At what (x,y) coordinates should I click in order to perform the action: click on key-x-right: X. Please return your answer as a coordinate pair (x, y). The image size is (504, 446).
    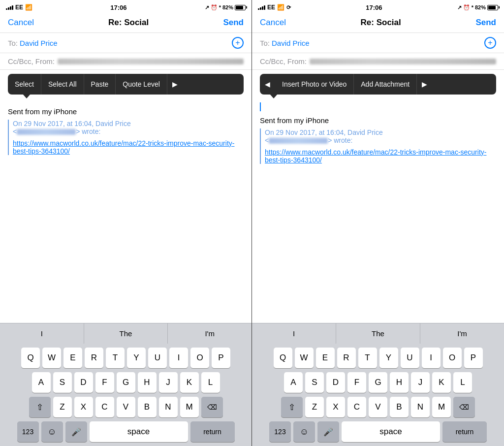
    Looking at the image, I should click on (336, 407).